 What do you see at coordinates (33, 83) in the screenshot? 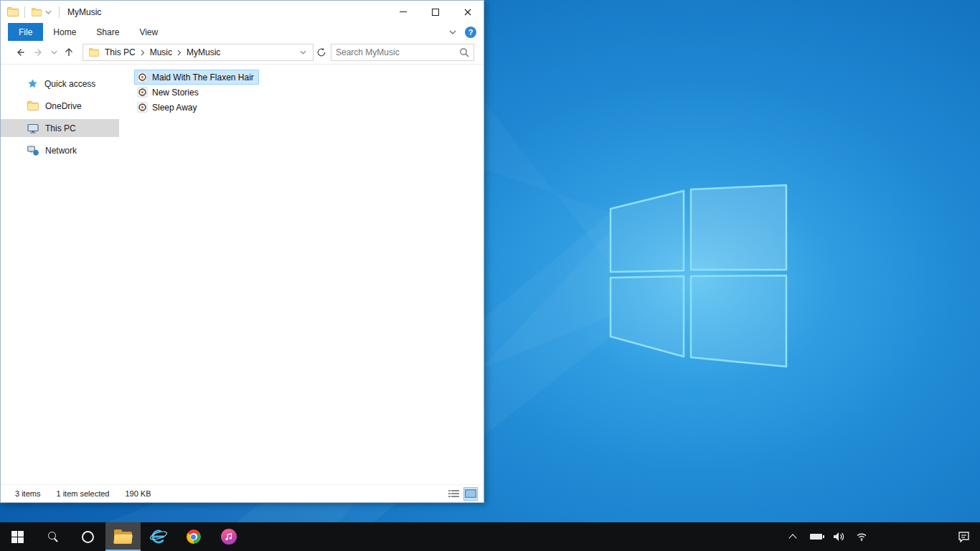
I see `star-icon` at bounding box center [33, 83].